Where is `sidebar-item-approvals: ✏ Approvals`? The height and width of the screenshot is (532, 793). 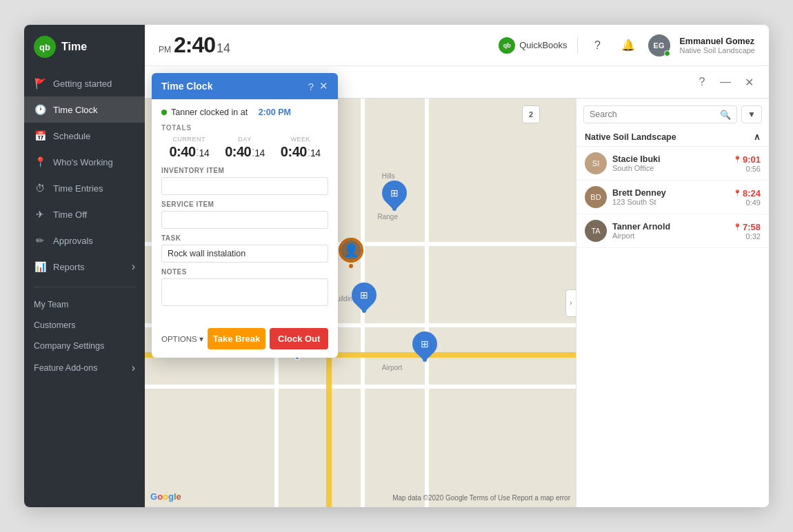 sidebar-item-approvals: ✏ Approvals is located at coordinates (84, 241).